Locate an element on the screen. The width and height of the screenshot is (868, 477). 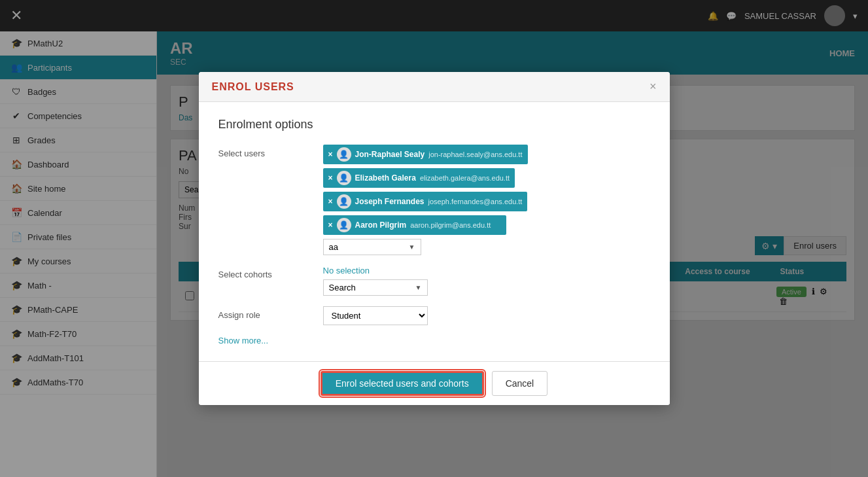
tag-email: joseph.fernandes@ans.edu.tt is located at coordinates (476, 202).